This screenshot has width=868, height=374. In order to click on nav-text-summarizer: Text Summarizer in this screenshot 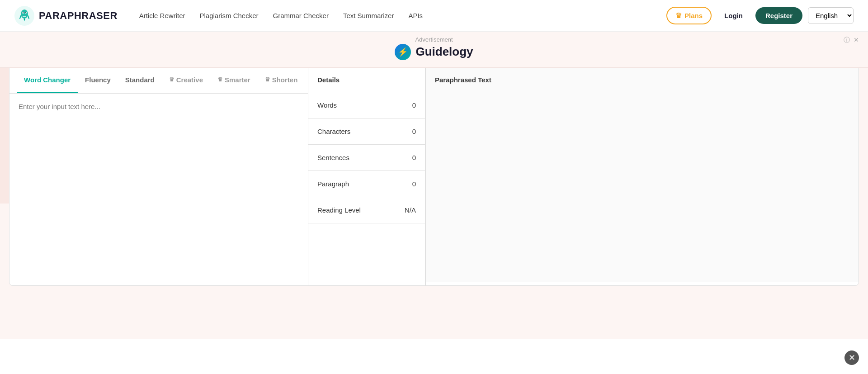, I will do `click(369, 15)`.